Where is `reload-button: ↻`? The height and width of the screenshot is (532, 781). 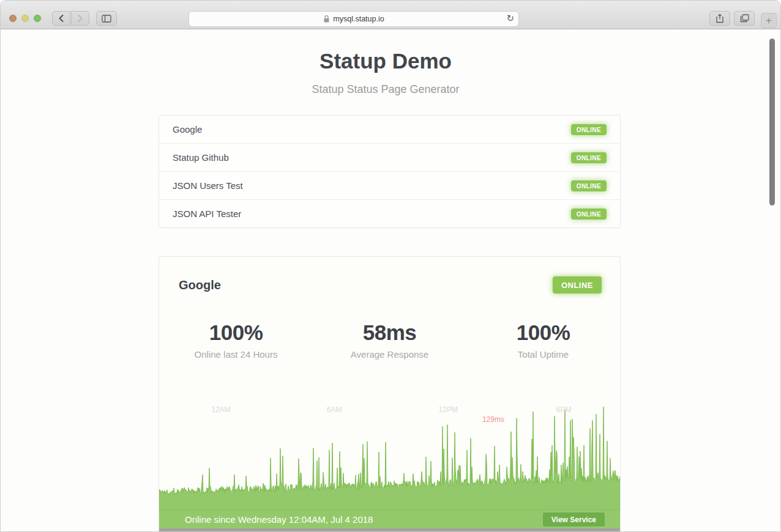 reload-button: ↻ is located at coordinates (510, 18).